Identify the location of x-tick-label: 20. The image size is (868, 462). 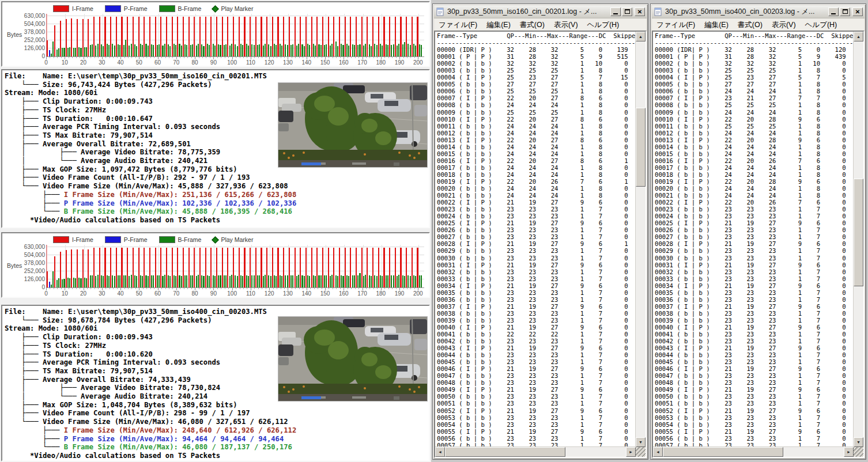
(84, 294).